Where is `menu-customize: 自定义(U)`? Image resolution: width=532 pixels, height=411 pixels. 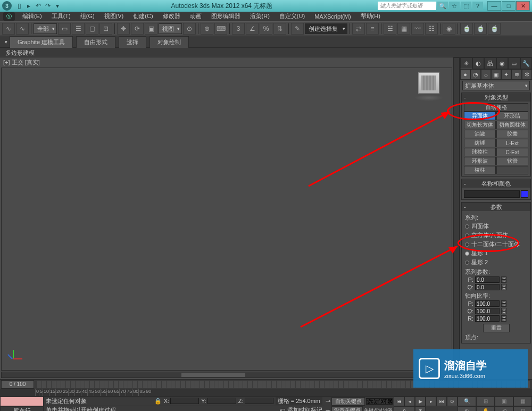 menu-customize: 自定义(U) is located at coordinates (292, 16).